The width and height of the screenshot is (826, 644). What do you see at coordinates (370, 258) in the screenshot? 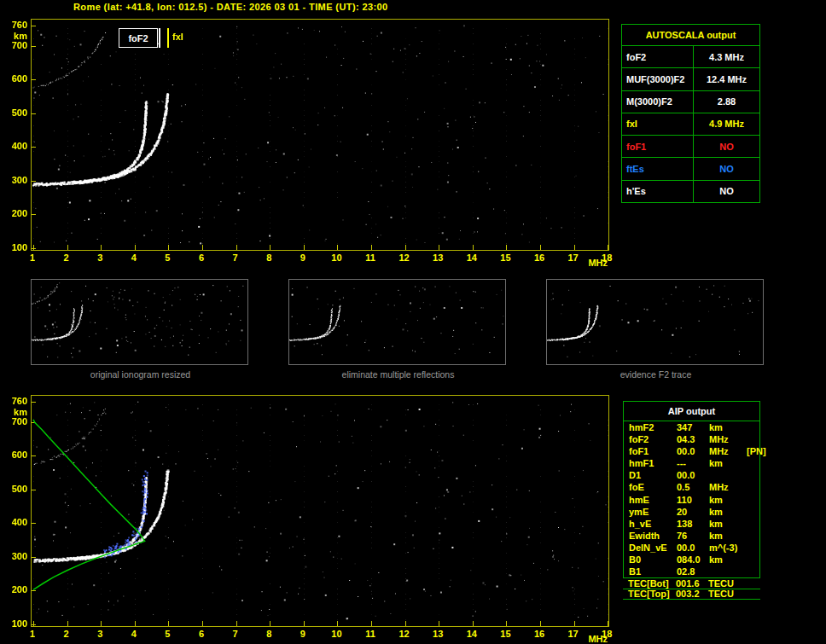
I see `top-plot-xtick-11: 11` at bounding box center [370, 258].